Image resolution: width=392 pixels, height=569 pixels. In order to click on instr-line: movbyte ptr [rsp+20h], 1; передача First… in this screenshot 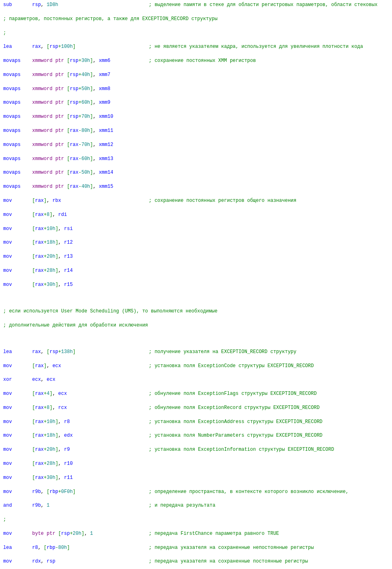, I will do `click(196, 534)`.